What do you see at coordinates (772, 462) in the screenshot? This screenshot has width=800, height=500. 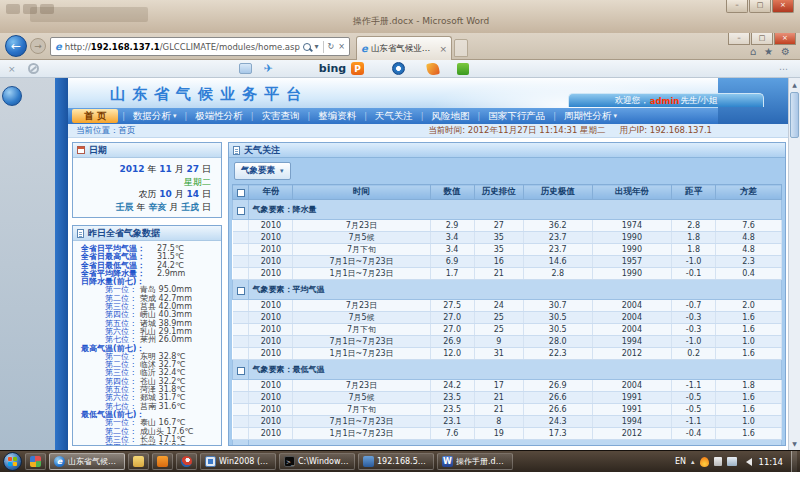 I see `clock: 11:14` at bounding box center [772, 462].